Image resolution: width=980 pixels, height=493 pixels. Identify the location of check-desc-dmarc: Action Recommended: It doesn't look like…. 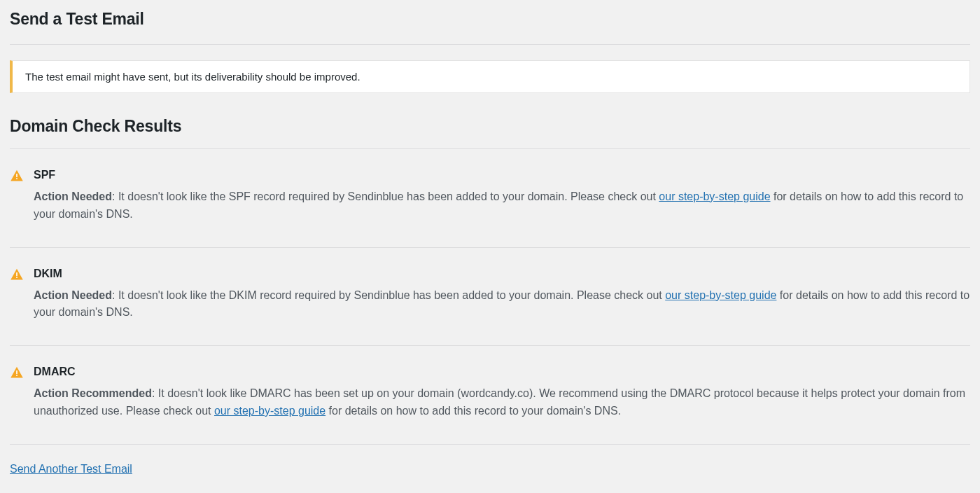
(502, 403).